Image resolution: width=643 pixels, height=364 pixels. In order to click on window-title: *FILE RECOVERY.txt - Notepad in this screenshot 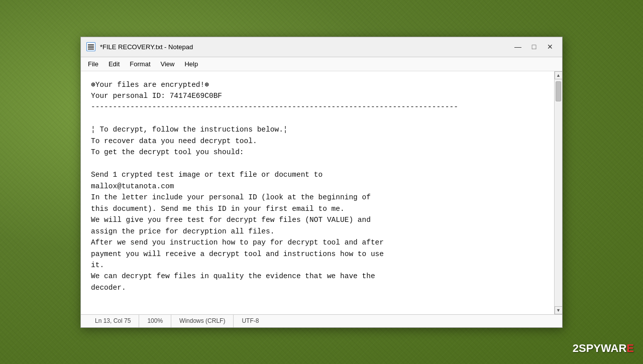, I will do `click(305, 47)`.